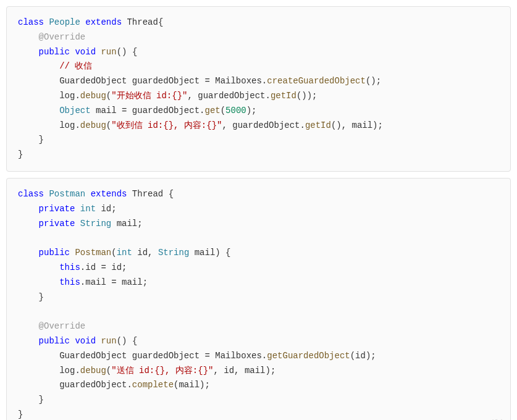 This screenshot has width=517, height=420. I want to click on constructor: Postman, so click(93, 253).